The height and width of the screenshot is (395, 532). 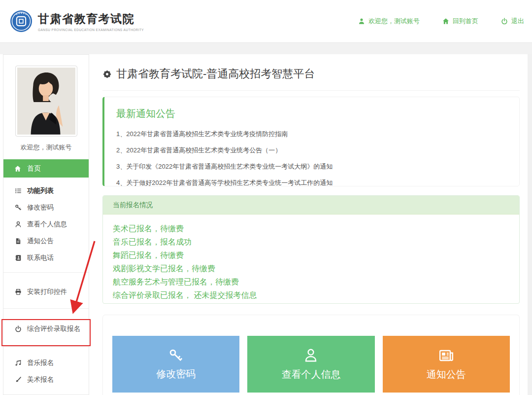 I want to click on status-line: 舞蹈已报名，待缴费, so click(x=311, y=255).